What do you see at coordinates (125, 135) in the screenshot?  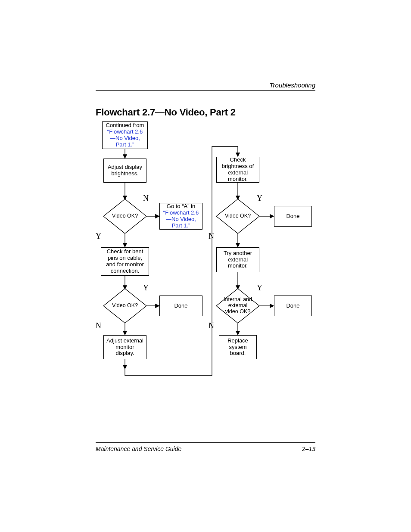 I see `text-continued-from: Continued from “Flowchart 2.6—No Video, …` at bounding box center [125, 135].